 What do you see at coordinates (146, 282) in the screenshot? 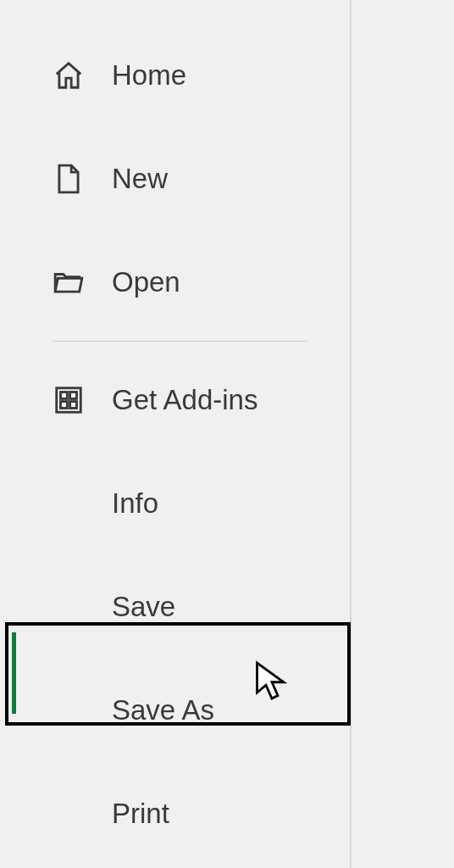
I see `menu-label-open: Open` at bounding box center [146, 282].